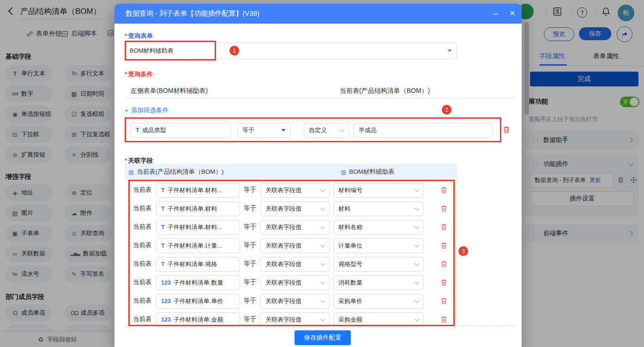  What do you see at coordinates (181, 130) in the screenshot?
I see `filter-field-input: T 成品类型` at bounding box center [181, 130].